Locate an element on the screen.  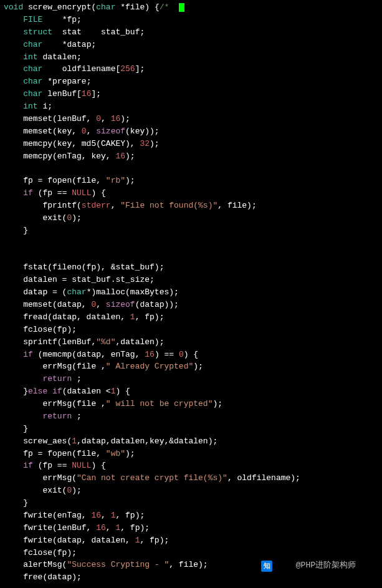
code-line: fread(datap, datalen, 1, fp); is located at coordinates (193, 317).